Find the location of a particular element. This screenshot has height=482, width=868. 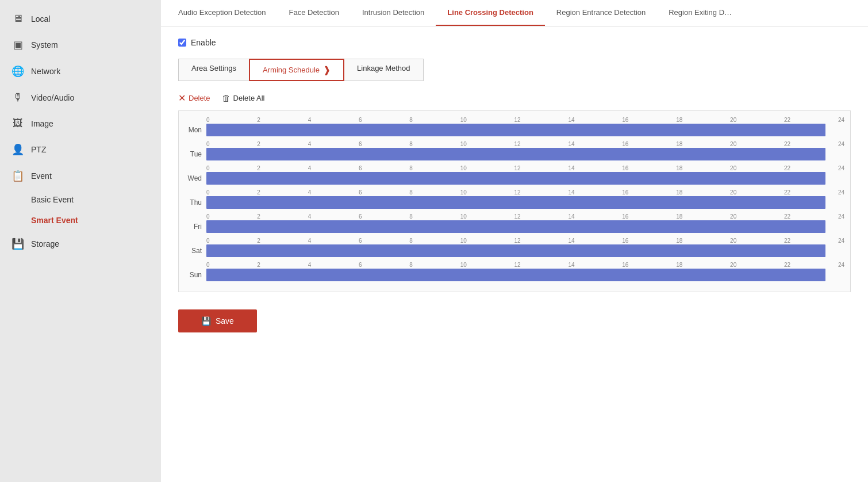

sidebar-item-network: 🌐 Network is located at coordinates (80, 71).